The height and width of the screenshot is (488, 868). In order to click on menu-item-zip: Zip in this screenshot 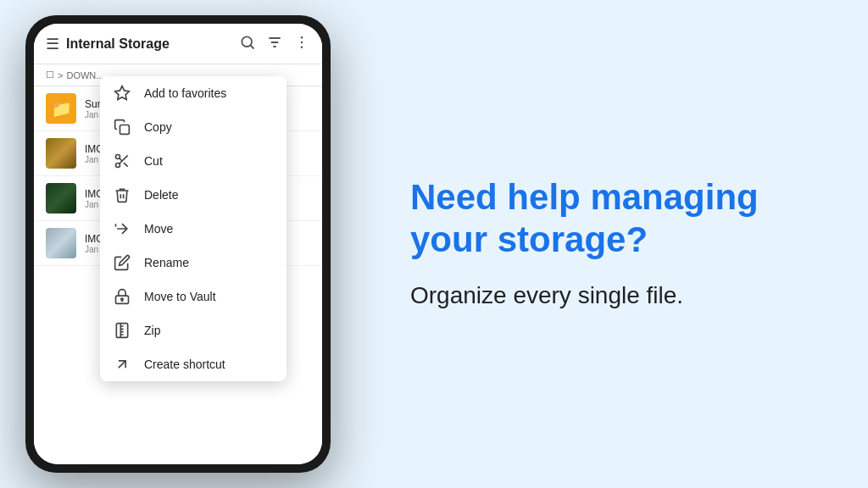, I will do `click(193, 330)`.